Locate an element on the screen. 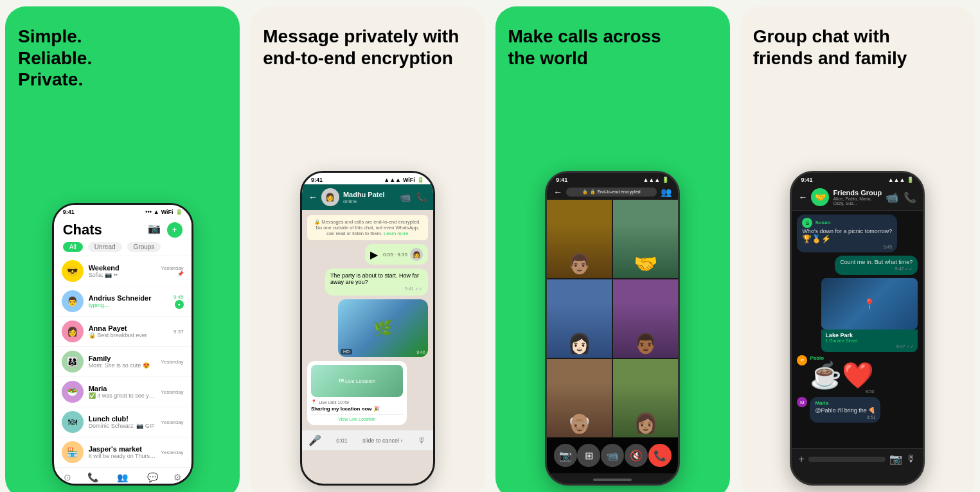  communities-icon: 👥 is located at coordinates (122, 477).